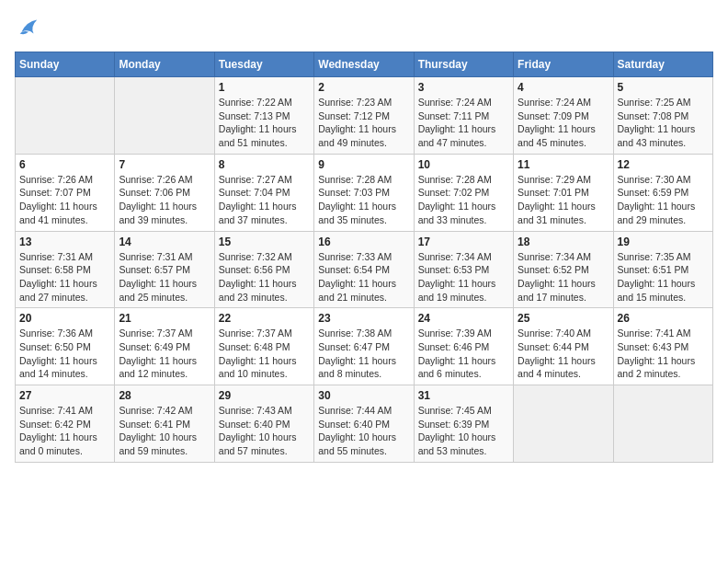 This screenshot has width=728, height=563. What do you see at coordinates (28, 28) in the screenshot?
I see `logo-icon` at bounding box center [28, 28].